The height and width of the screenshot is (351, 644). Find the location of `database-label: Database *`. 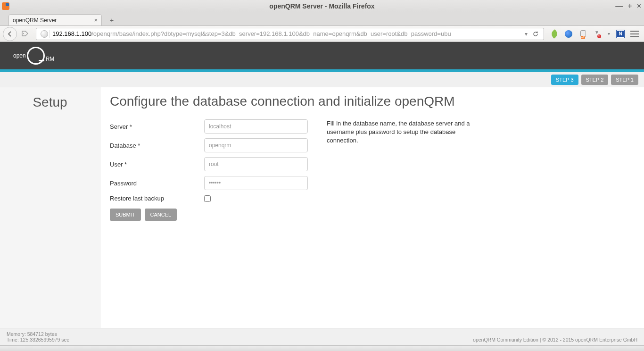

database-label: Database * is located at coordinates (157, 145).